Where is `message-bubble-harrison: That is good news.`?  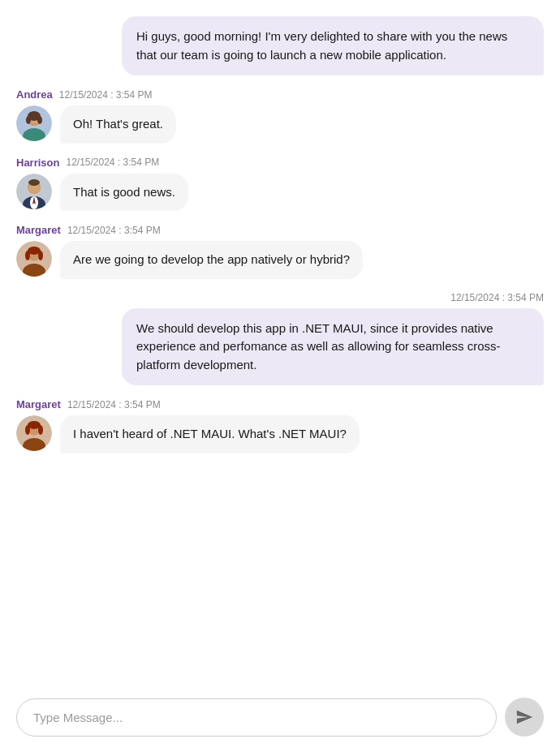 message-bubble-harrison: That is good news. is located at coordinates (124, 193).